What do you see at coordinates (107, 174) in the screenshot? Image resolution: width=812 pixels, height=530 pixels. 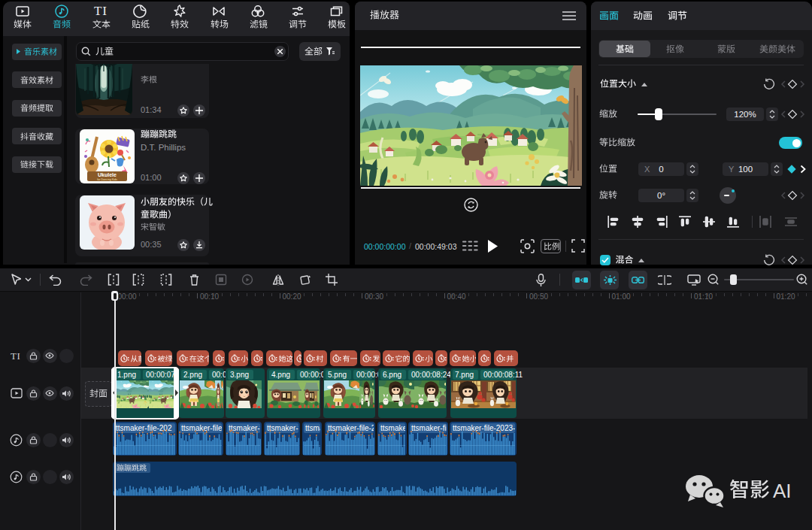 I see `svg-text: Ukulele` at bounding box center [107, 174].